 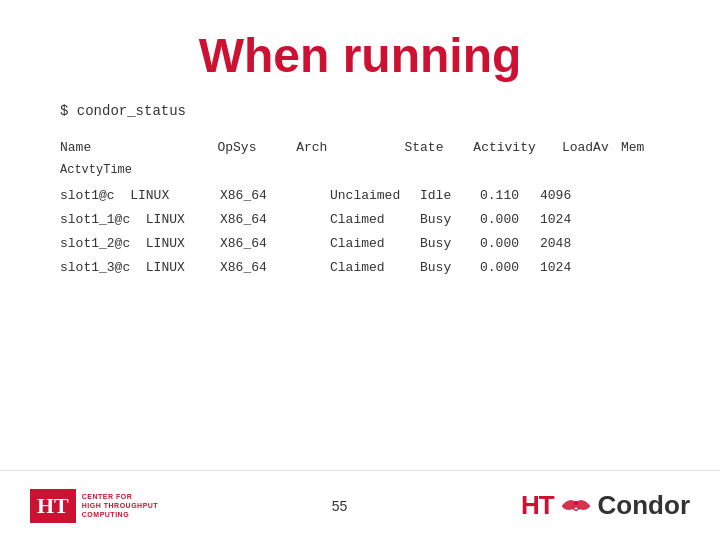 What do you see at coordinates (450, 244) in the screenshot?
I see `cell-state-2: Busy` at bounding box center [450, 244].